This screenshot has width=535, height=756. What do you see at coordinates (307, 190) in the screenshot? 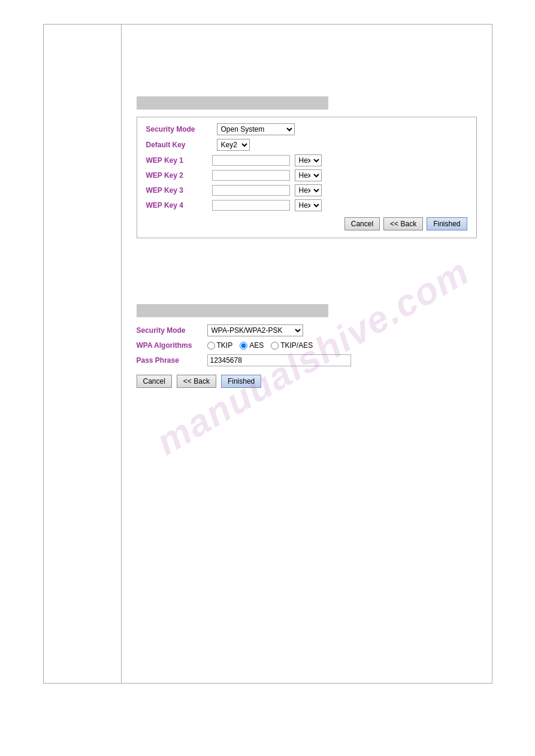
I see `wep-key-3-row: WEP Key 3 Hex ASCII` at bounding box center [307, 190].